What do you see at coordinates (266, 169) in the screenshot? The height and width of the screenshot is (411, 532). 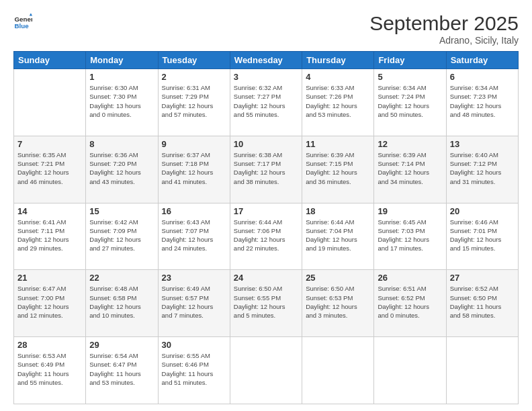 I see `day-cell: 10Sunrise: 6:38 AM Sunset: 7:17 PM Dayli…` at bounding box center [266, 169].